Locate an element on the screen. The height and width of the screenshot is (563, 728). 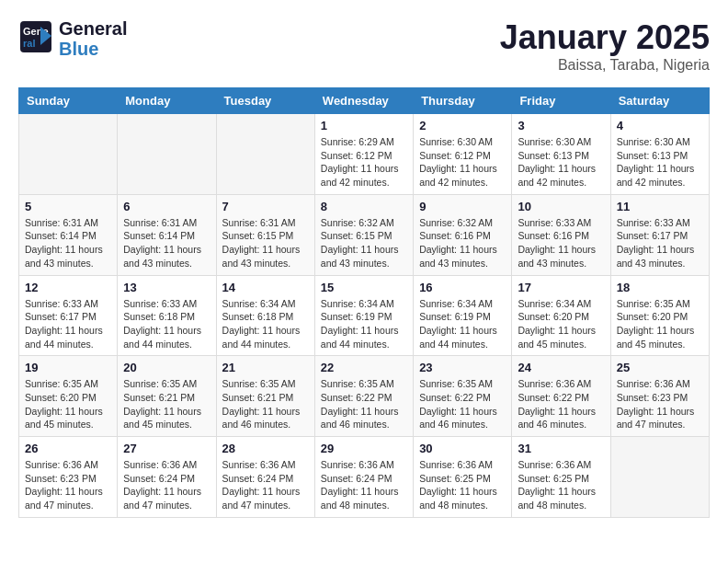
cell-daylight-info: Sunrise: 6:29 AM Sunset: 6:12 PM Dayligh… is located at coordinates (364, 162).